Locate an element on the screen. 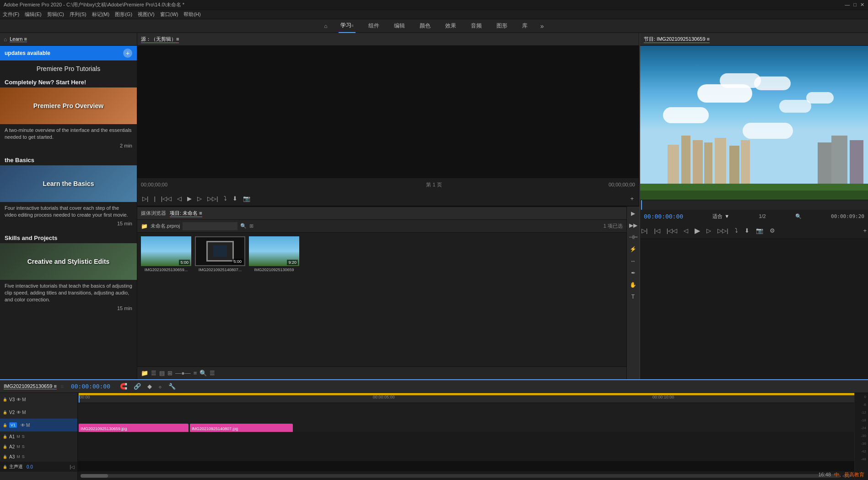 The height and width of the screenshot is (480, 868). source-add-btn: + is located at coordinates (632, 199).